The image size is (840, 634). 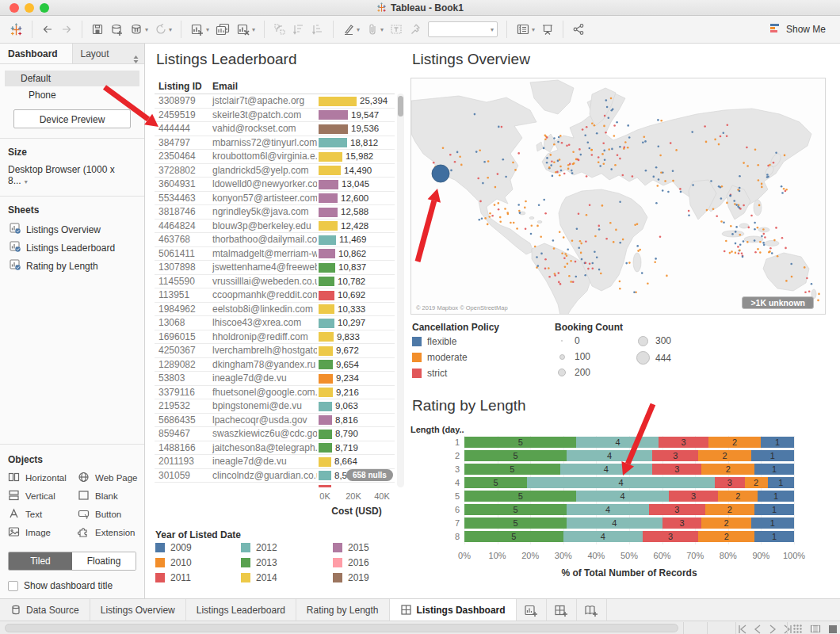 I want to click on leaderboard-row: 3604931ldowelld0@newyorker.co..13,045, so click(x=274, y=185).